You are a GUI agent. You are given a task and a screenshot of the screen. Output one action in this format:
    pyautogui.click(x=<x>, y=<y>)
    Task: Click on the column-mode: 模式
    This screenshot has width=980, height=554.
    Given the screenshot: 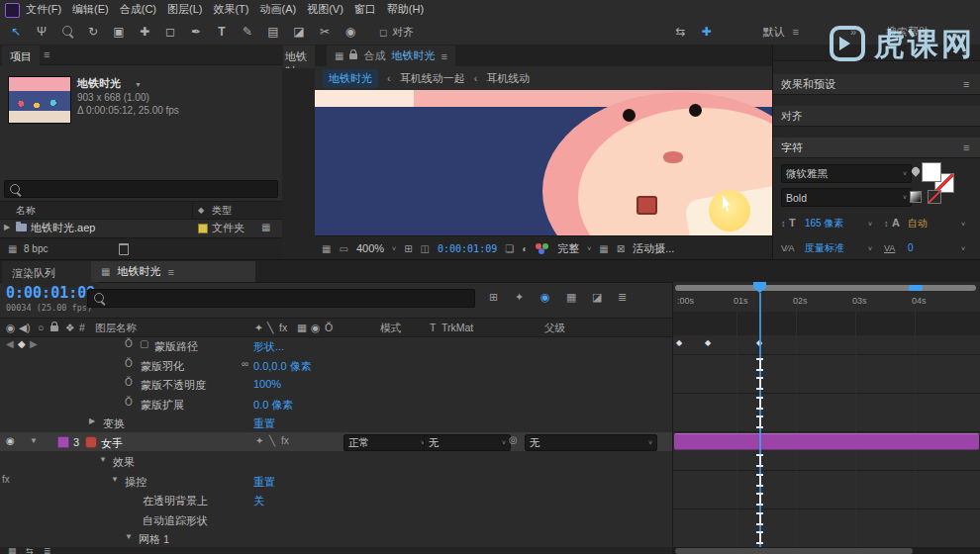 What is the action you would take?
    pyautogui.click(x=390, y=328)
    